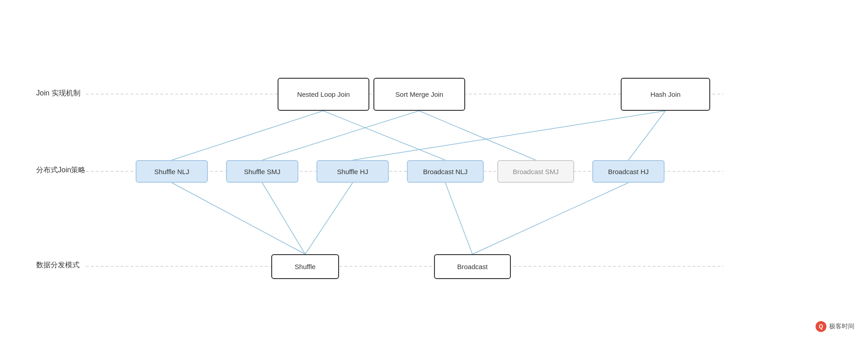  What do you see at coordinates (353, 171) in the screenshot?
I see `node-shuffle-hj: Shuffle HJ` at bounding box center [353, 171].